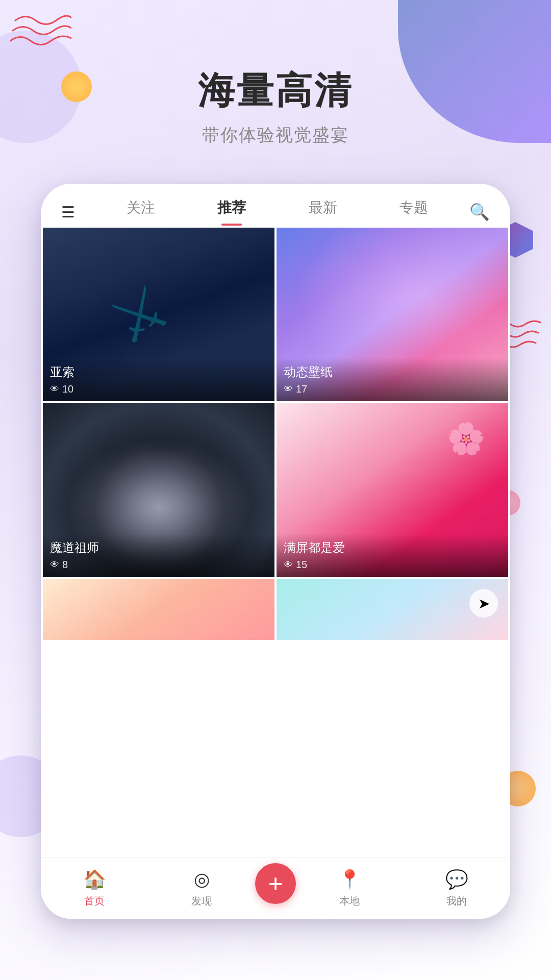 The height and width of the screenshot is (980, 551). Describe the element at coordinates (55, 389) in the screenshot. I see `eye-icon: 👁` at that location.